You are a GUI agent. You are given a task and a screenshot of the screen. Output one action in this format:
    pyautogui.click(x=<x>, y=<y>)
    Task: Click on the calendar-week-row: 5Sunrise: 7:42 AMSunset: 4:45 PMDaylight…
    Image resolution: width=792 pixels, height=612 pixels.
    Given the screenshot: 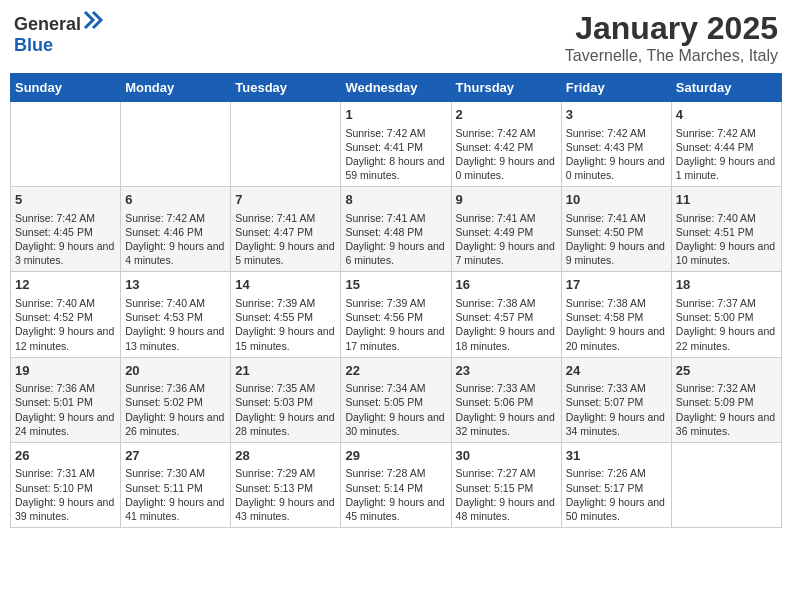 What is the action you would take?
    pyautogui.click(x=396, y=230)
    